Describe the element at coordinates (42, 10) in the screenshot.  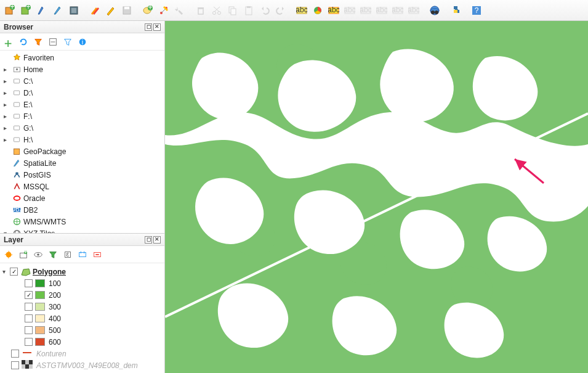
I see `new-spatialite-layer-button` at that location.